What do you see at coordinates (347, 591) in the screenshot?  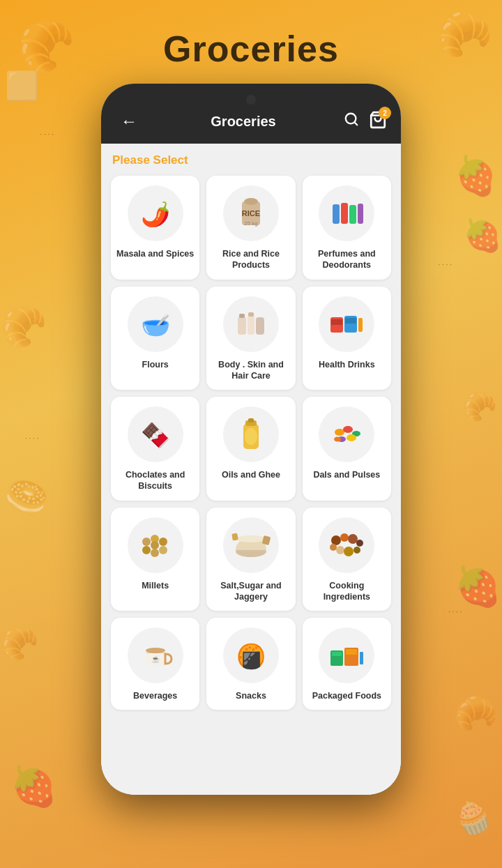 I see `category-label-cooking: Cooking Ingredients` at bounding box center [347, 591].